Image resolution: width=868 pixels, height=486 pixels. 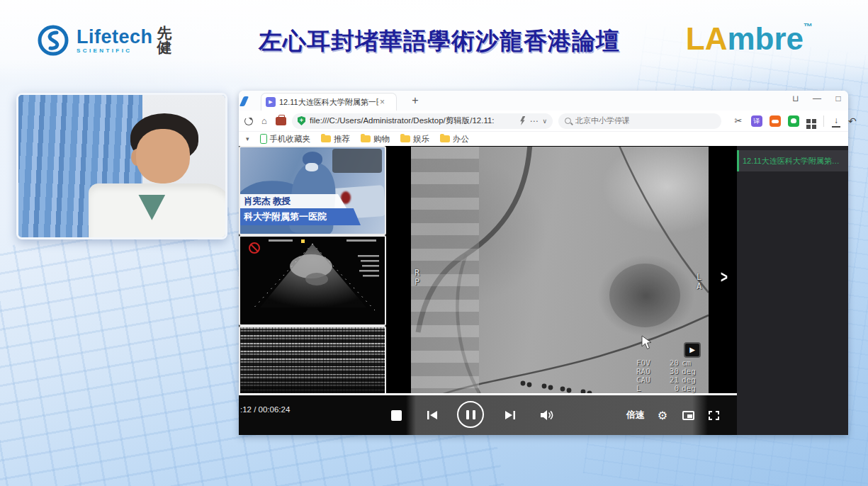 I want to click on lightning-icon, so click(x=522, y=120).